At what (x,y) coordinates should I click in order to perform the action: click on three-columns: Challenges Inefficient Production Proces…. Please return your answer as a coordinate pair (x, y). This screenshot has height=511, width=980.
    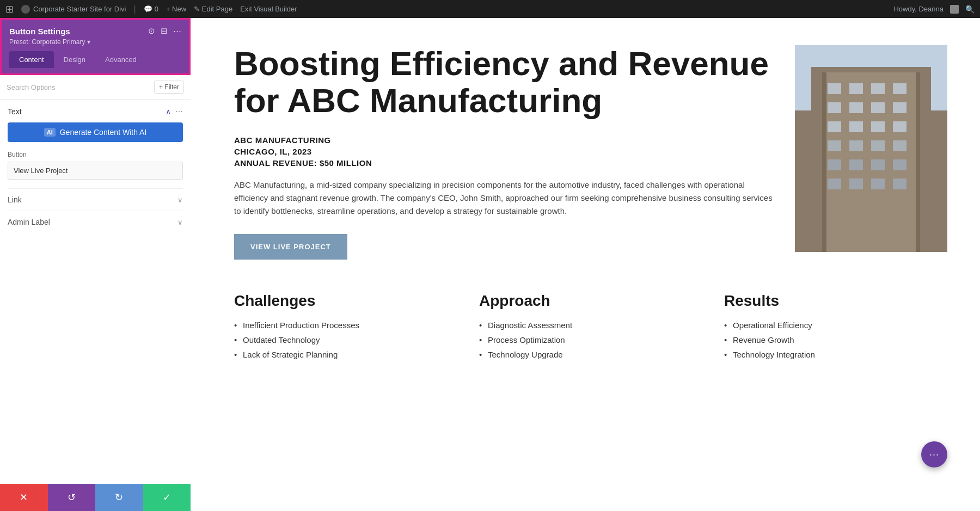
    Looking at the image, I should click on (591, 329).